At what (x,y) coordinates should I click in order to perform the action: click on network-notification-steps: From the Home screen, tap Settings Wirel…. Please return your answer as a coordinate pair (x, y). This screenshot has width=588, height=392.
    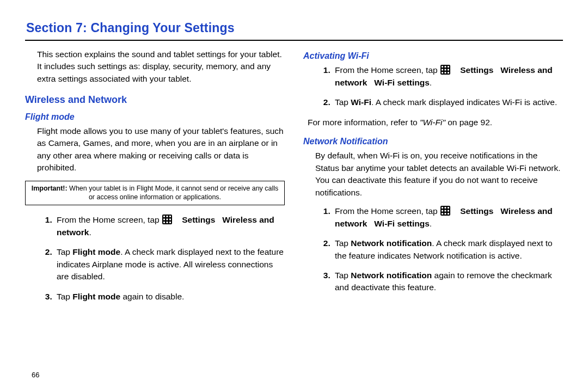
    Looking at the image, I should click on (433, 249).